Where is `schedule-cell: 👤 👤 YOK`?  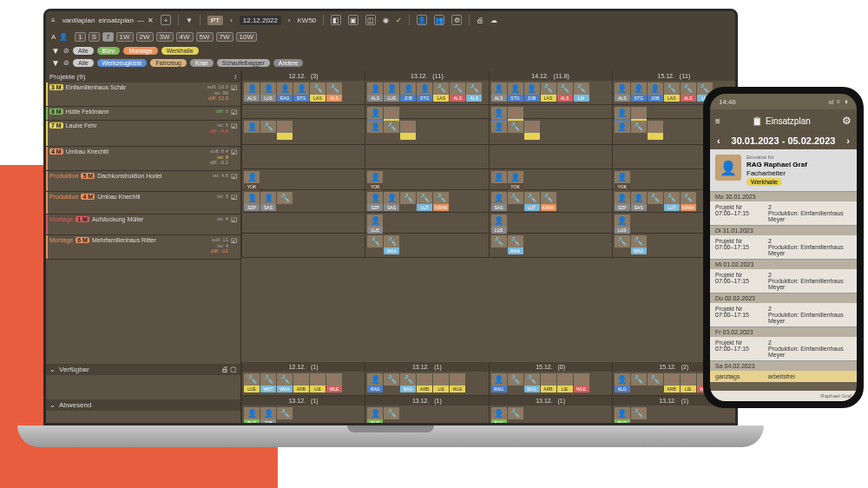
schedule-cell: 👤 👤 YOK is located at coordinates (550, 179).